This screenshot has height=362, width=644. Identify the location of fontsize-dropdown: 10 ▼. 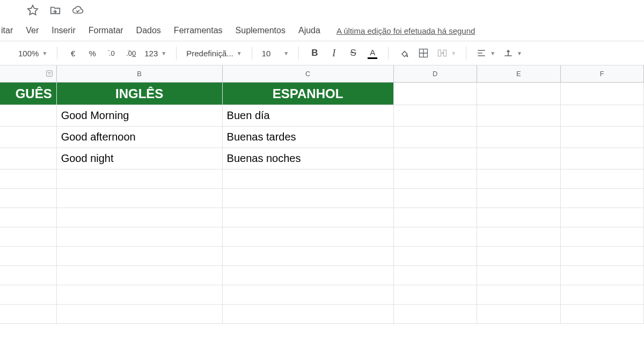
(276, 54).